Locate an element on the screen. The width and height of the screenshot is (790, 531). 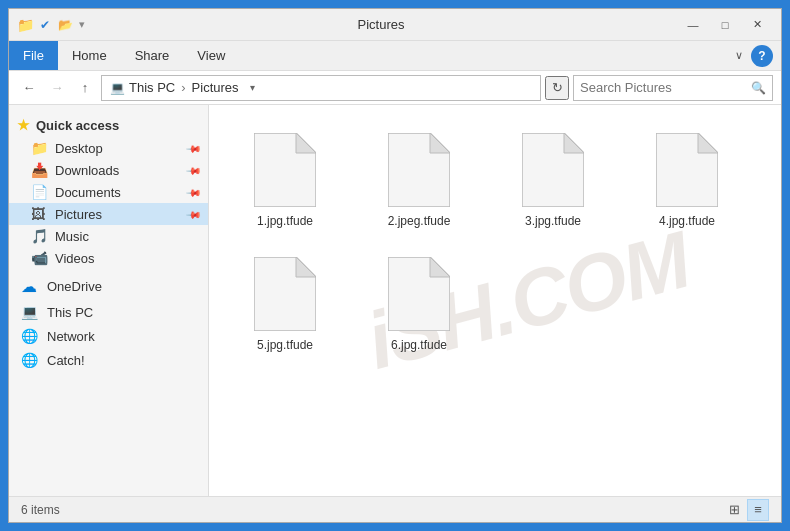
path-pictures: Pictures is located at coordinates (216, 88).